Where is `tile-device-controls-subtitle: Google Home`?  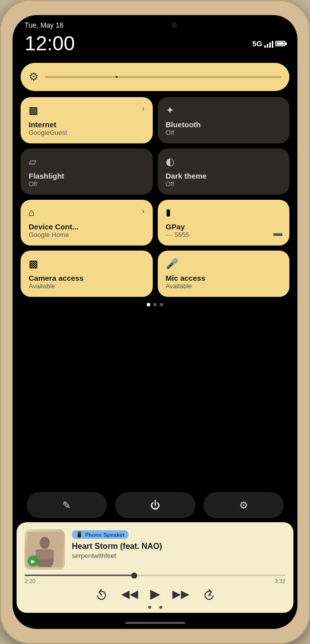 tile-device-controls-subtitle: Google Home is located at coordinates (86, 234).